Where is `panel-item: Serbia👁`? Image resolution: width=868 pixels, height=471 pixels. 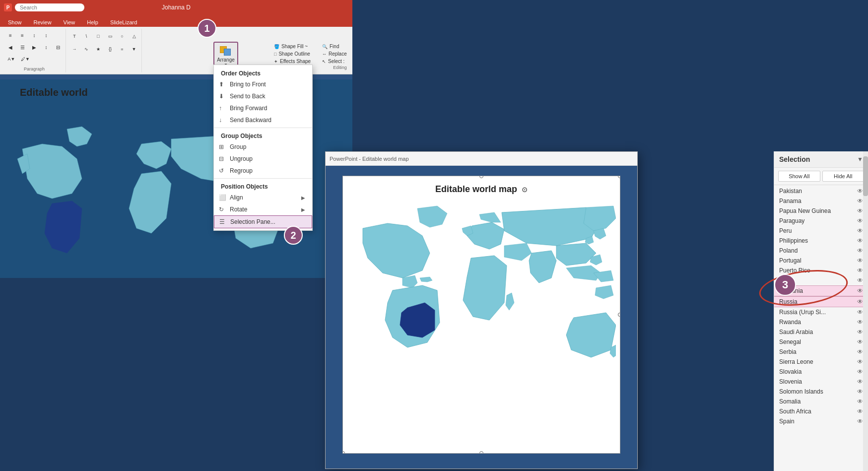 panel-item: Serbia👁 is located at coordinates (821, 352).